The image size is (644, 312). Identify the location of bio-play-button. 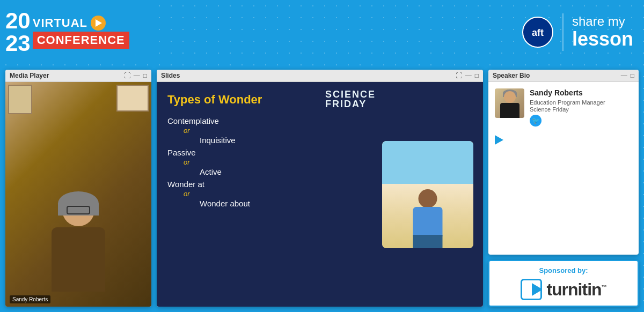
(500, 140).